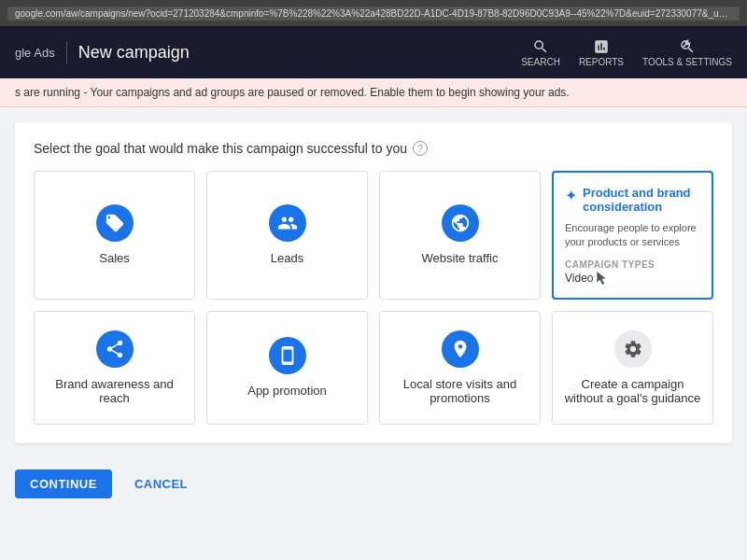 This screenshot has height=560, width=747. I want to click on tools-nav-label: TOOLS & SETTINGS, so click(687, 62).